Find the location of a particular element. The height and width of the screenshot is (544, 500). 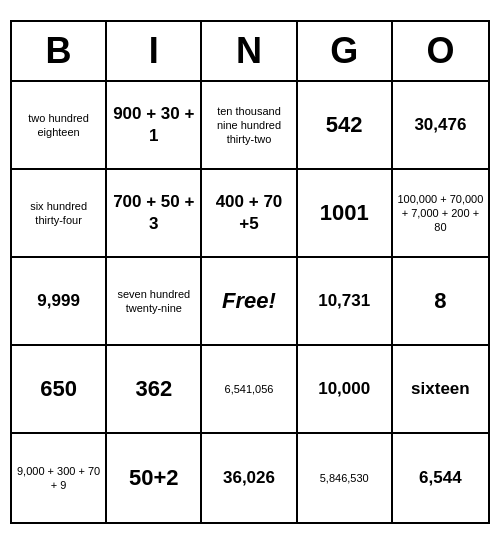

bingo-cell: ten thousand nine hundred thirty-two is located at coordinates (250, 126).